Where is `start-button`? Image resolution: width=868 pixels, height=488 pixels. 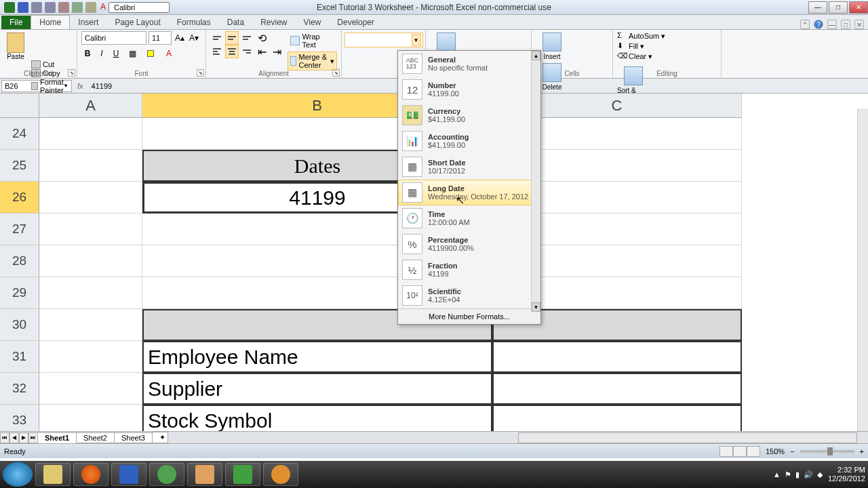
start-button is located at coordinates (18, 474).